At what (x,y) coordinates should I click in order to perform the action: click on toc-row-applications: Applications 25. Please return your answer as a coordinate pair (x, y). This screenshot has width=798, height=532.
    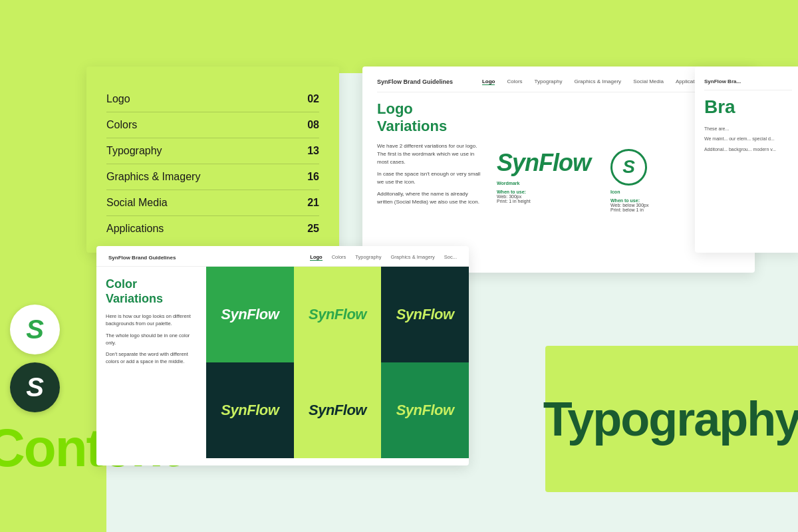
    Looking at the image, I should click on (213, 229).